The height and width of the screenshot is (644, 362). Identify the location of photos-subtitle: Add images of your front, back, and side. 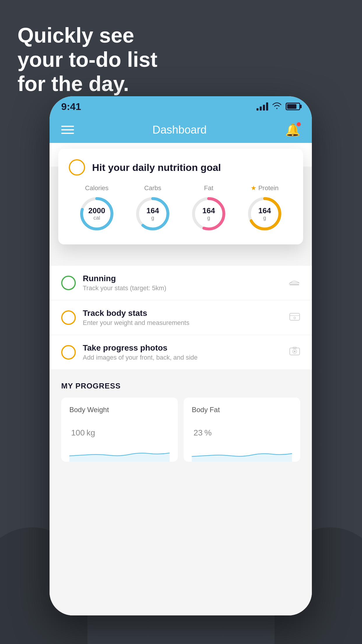
(182, 358).